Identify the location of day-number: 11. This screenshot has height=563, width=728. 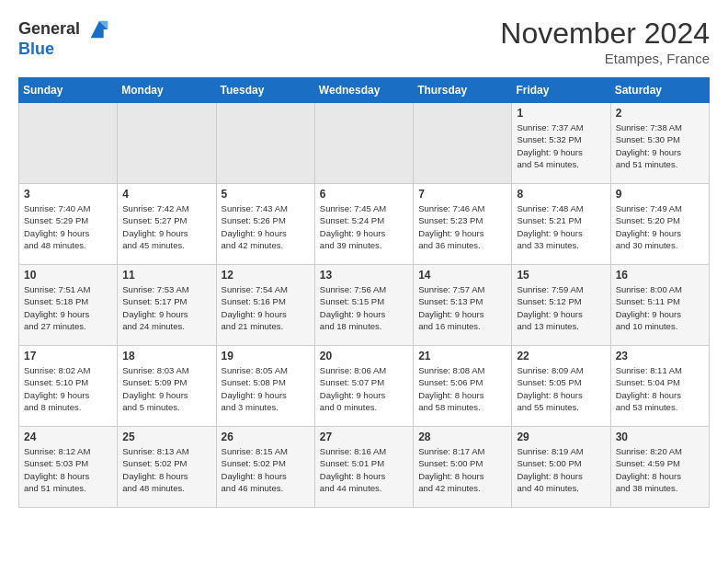
(166, 275).